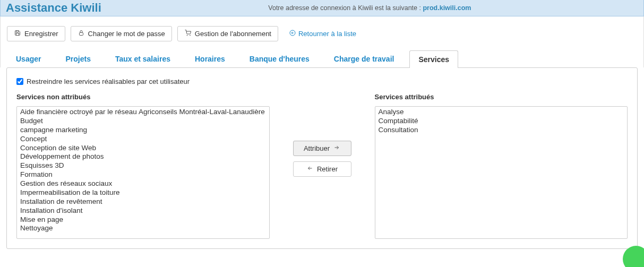 The height and width of the screenshot is (267, 644). What do you see at coordinates (233, 34) in the screenshot?
I see `subscription-label: Gestion de l'abonnement` at bounding box center [233, 34].